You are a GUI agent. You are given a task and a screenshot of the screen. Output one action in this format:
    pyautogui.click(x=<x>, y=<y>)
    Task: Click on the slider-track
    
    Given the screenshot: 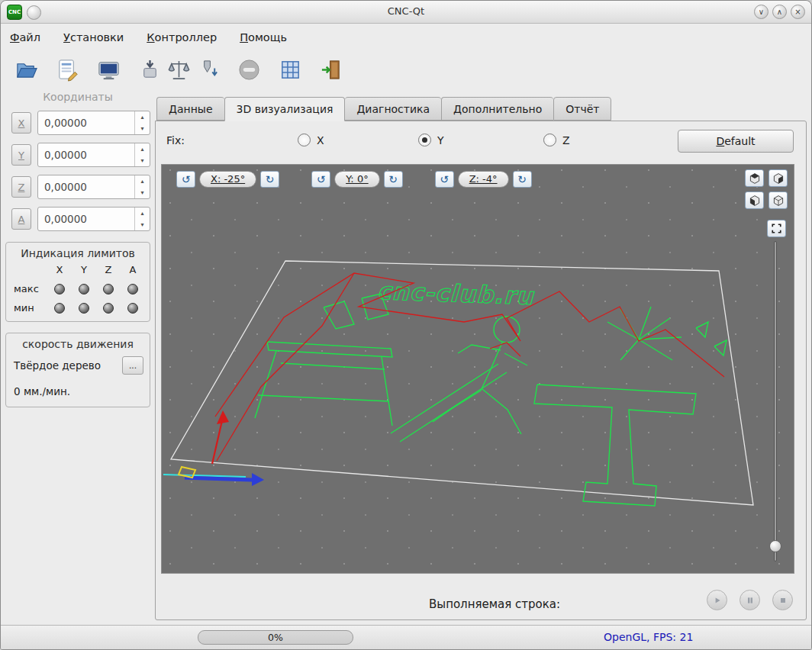 What is the action you would take?
    pyautogui.click(x=775, y=401)
    